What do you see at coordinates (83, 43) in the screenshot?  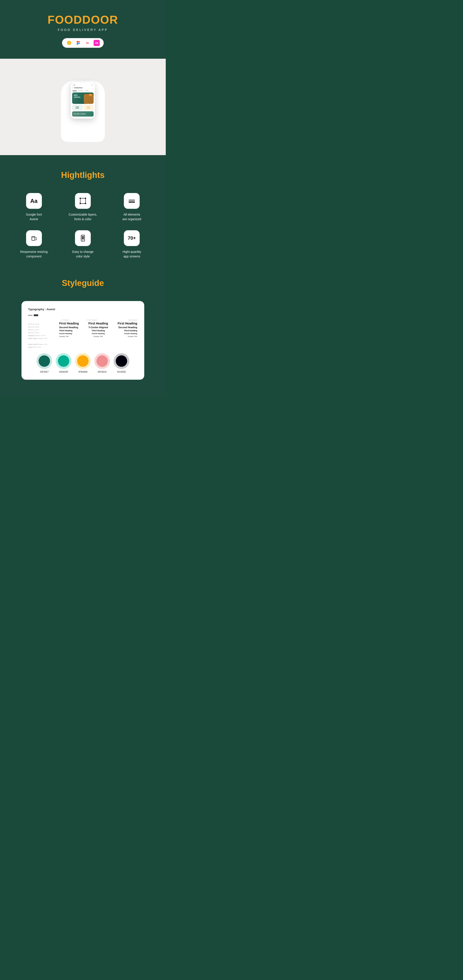 I see `tool-badges-container: in Xd` at bounding box center [83, 43].